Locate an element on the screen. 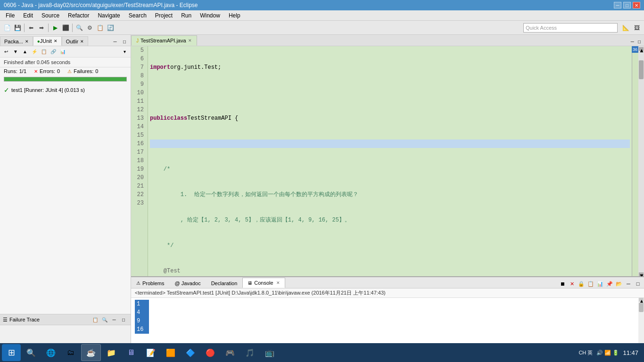  menu-help: Help is located at coordinates (235, 16).